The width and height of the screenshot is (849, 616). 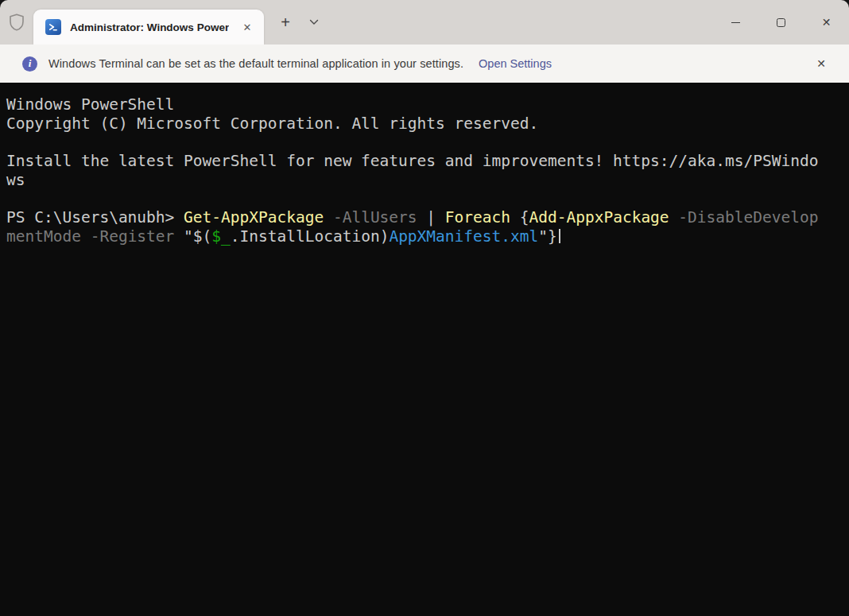 I want to click on maximize-button, so click(x=781, y=22).